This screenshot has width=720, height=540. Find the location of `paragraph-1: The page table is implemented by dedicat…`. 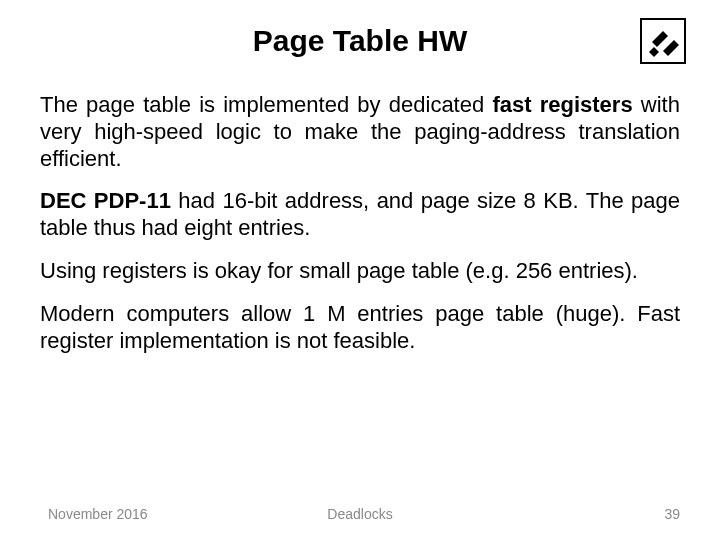

paragraph-1: The page table is implemented by dedicat… is located at coordinates (360, 132).